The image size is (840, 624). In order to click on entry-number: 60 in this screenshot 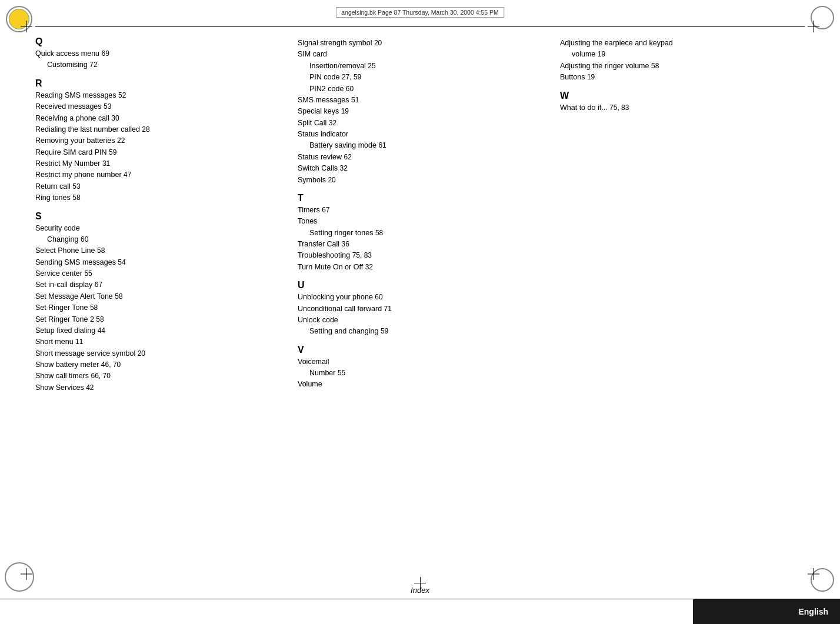, I will do `click(379, 297)`.